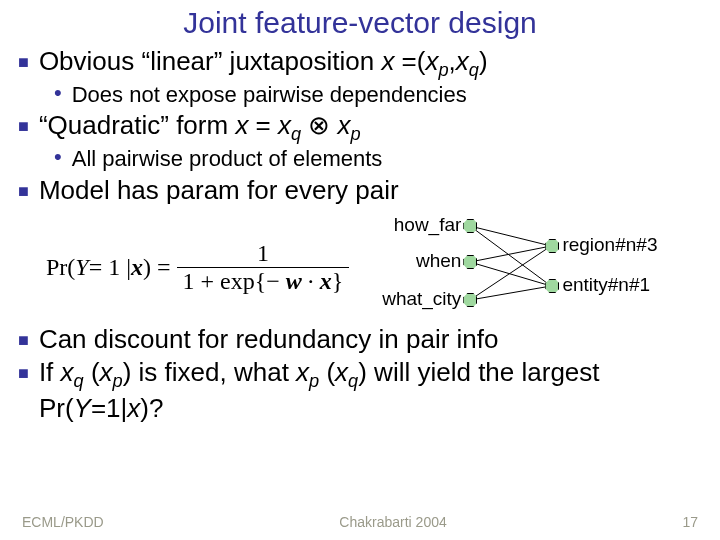  Describe the element at coordinates (234, 281) in the screenshot. I see `text: 1 + exp{−` at that location.